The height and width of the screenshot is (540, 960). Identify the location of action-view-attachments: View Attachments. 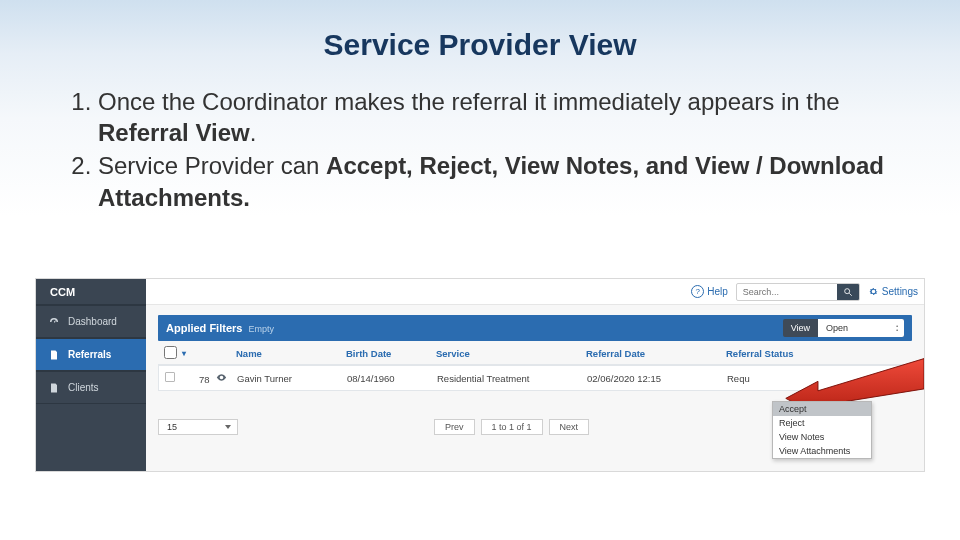
(822, 451).